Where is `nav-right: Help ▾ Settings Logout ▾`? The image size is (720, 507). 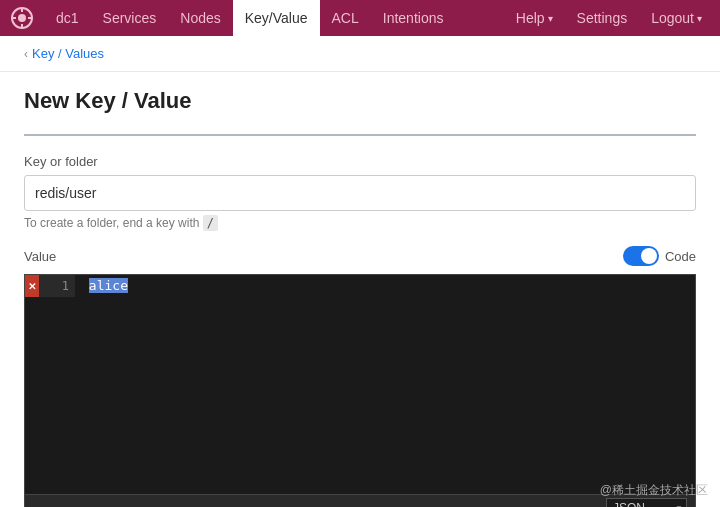 nav-right: Help ▾ Settings Logout ▾ is located at coordinates (609, 18).